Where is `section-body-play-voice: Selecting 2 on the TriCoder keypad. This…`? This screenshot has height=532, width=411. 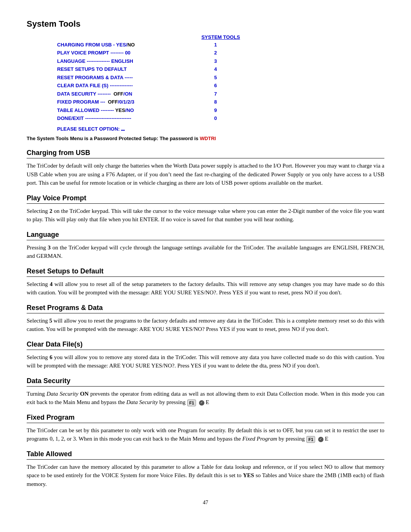 section-body-play-voice: Selecting 2 on the TriCoder keypad. This… is located at coordinates (206, 216).